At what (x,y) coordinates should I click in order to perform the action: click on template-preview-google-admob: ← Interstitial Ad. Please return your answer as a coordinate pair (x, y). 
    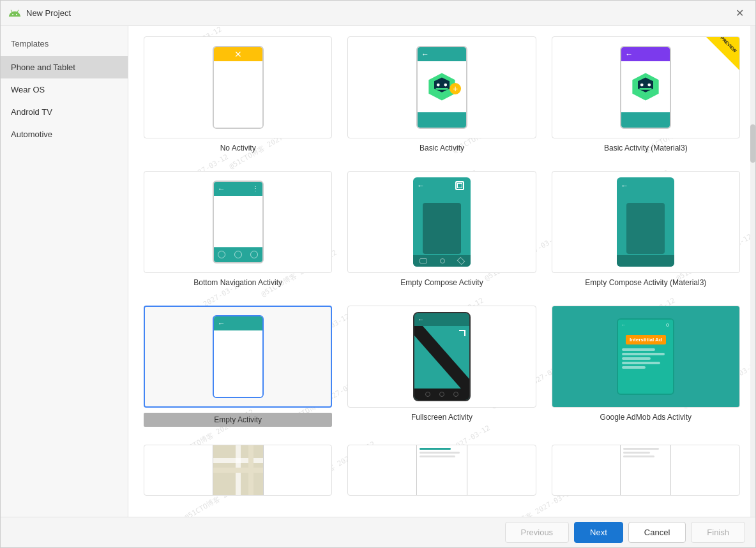
    Looking at the image, I should click on (646, 357).